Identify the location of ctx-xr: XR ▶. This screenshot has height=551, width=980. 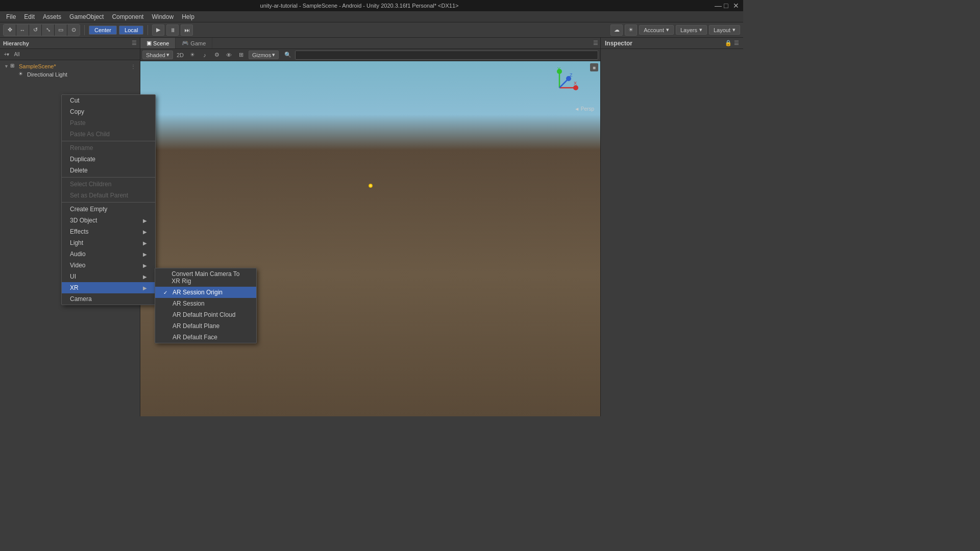
(108, 288).